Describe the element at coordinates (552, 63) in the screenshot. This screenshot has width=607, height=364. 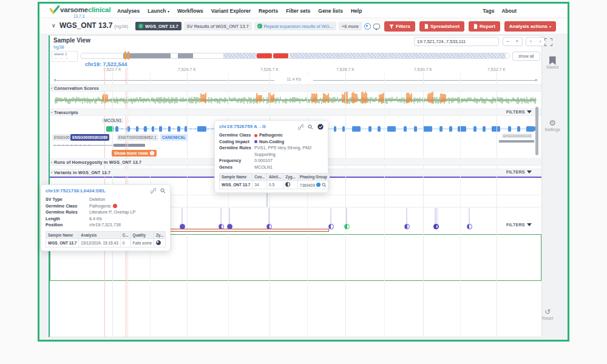
I see `saved-button: Saved` at that location.